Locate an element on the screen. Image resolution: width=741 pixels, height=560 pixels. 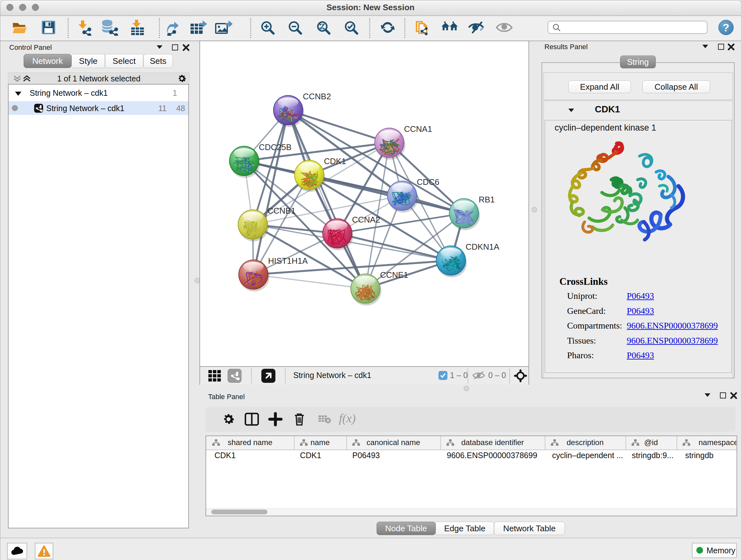
svg-text: CCNA2 is located at coordinates (366, 220).